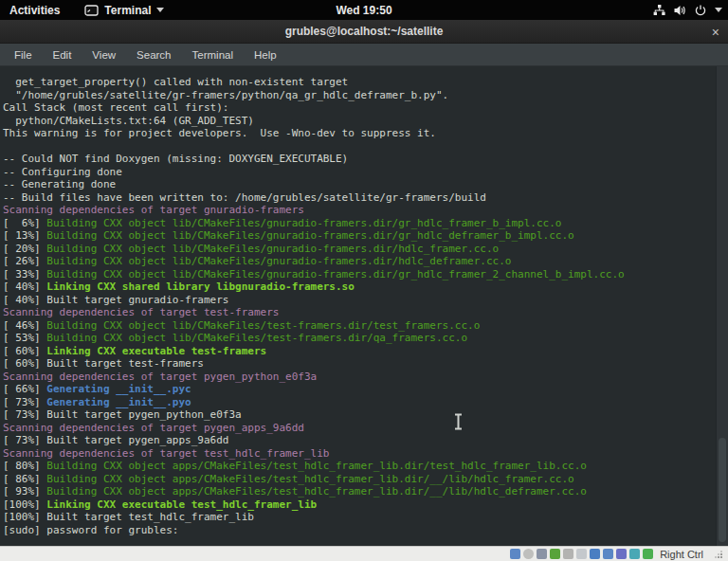 The height and width of the screenshot is (561, 728). What do you see at coordinates (154, 55) in the screenshot?
I see `menu-search: Search` at bounding box center [154, 55].